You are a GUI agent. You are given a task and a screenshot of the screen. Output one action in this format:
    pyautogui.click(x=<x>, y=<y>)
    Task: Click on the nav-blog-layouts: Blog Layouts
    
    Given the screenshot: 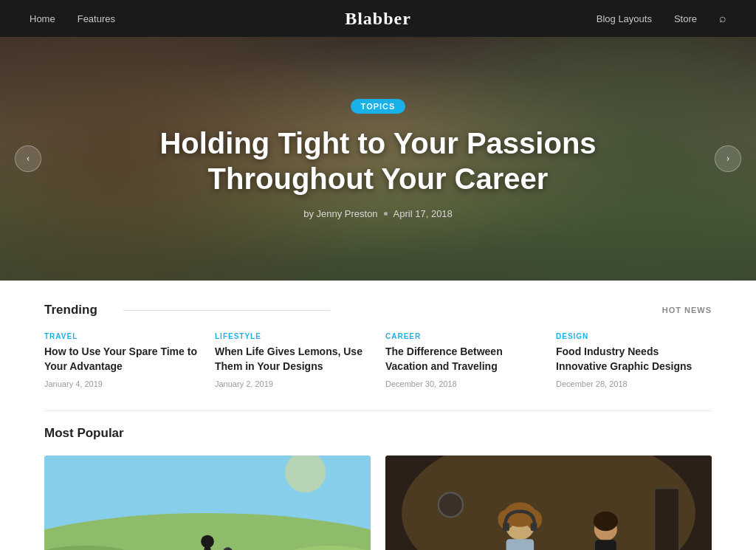 What is the action you would take?
    pyautogui.click(x=625, y=19)
    